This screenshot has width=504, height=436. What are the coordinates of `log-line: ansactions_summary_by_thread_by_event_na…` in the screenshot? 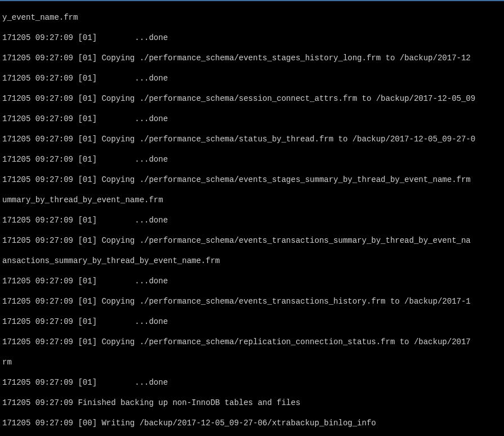 It's located at (252, 261).